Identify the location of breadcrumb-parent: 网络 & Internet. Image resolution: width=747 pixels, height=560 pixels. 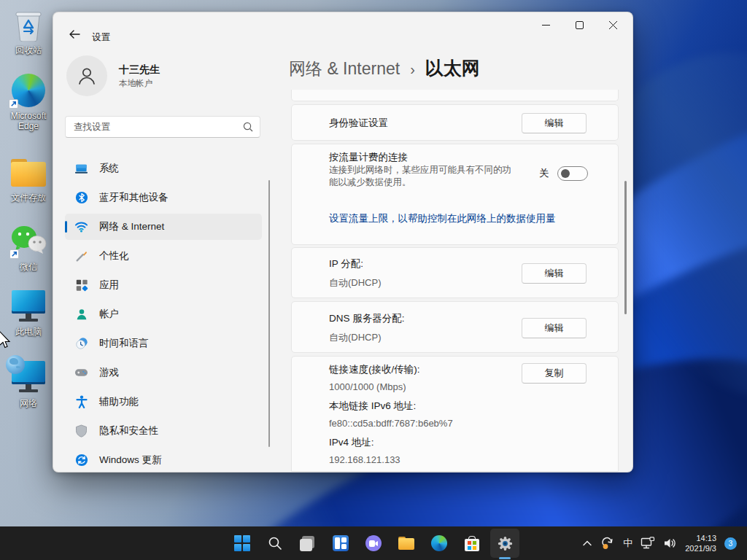
(344, 69).